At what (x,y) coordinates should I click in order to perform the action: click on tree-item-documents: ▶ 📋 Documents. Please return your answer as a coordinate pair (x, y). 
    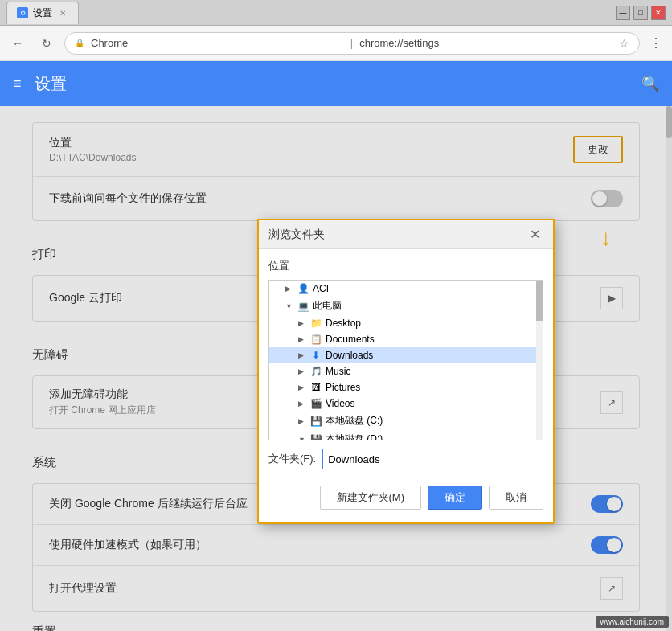
    Looking at the image, I should click on (406, 339).